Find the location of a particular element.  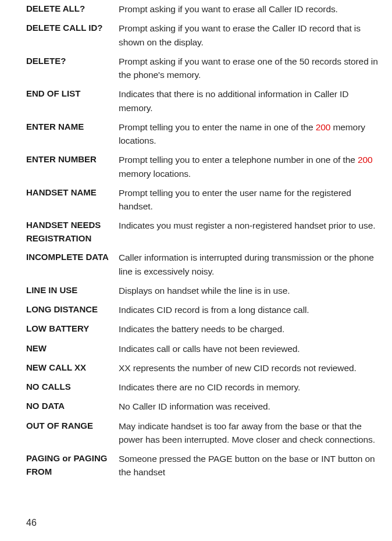

glossary-term: DELETE ALL? is located at coordinates (72, 9).